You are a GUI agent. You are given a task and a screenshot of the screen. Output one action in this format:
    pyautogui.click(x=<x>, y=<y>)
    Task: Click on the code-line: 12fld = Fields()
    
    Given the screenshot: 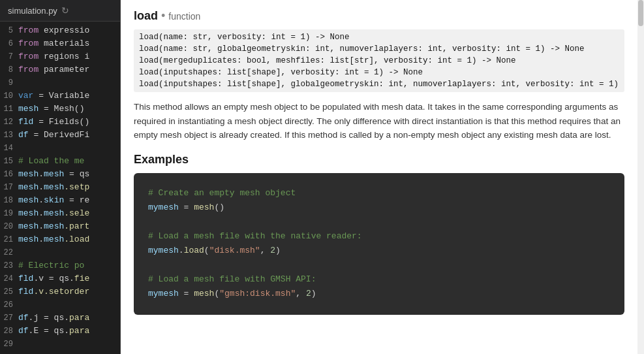 What is the action you would take?
    pyautogui.click(x=60, y=122)
    